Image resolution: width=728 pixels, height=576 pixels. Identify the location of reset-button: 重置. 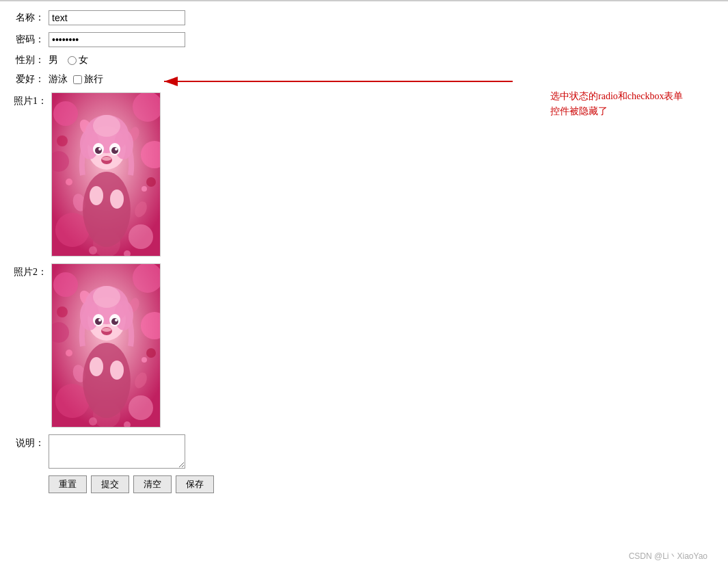
(68, 484).